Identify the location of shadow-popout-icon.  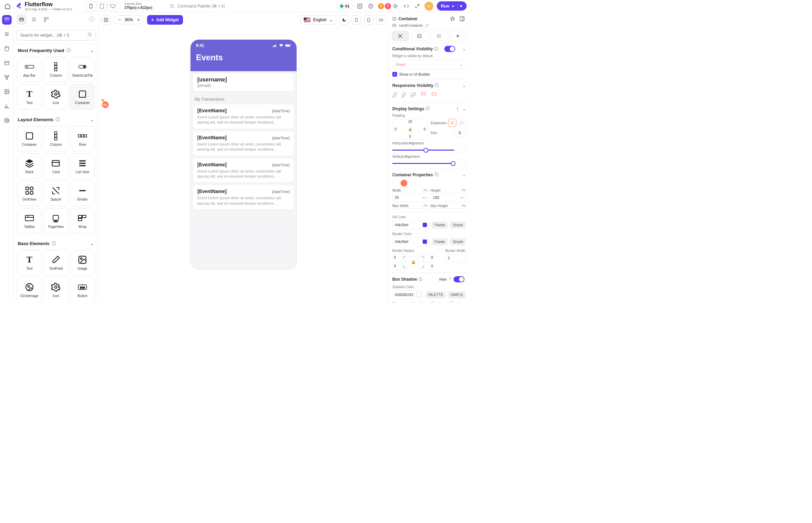
(449, 279).